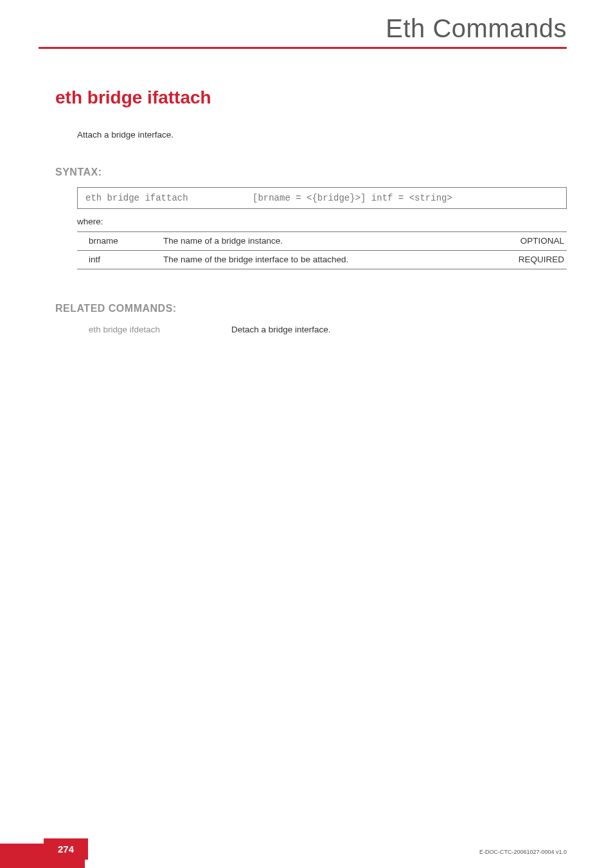 This screenshot has height=868, width=613. What do you see at coordinates (399, 329) in the screenshot?
I see `related-desc: Detach a bridge interface.` at bounding box center [399, 329].